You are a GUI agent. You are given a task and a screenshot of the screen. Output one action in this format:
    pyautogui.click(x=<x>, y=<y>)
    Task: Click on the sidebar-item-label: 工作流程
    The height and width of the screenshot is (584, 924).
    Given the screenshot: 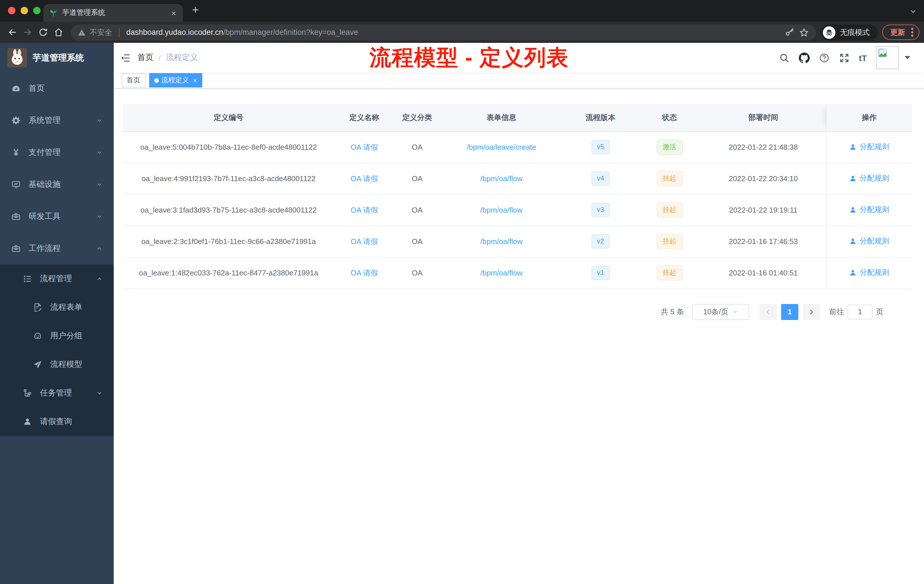 What is the action you would take?
    pyautogui.click(x=45, y=249)
    